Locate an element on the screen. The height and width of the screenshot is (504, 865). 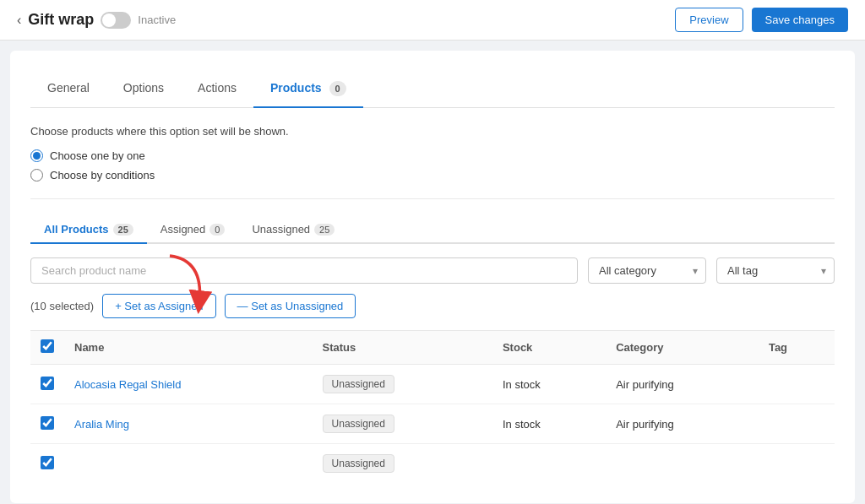
products-badge: 0 is located at coordinates (338, 89).